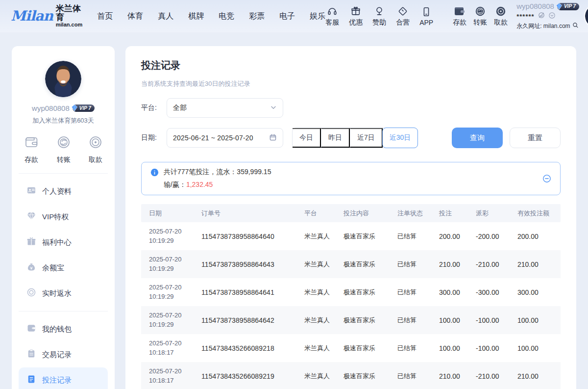 This screenshot has height=389, width=588. Describe the element at coordinates (253, 292) in the screenshot. I see `order-number: 1154738738958864641` at that location.